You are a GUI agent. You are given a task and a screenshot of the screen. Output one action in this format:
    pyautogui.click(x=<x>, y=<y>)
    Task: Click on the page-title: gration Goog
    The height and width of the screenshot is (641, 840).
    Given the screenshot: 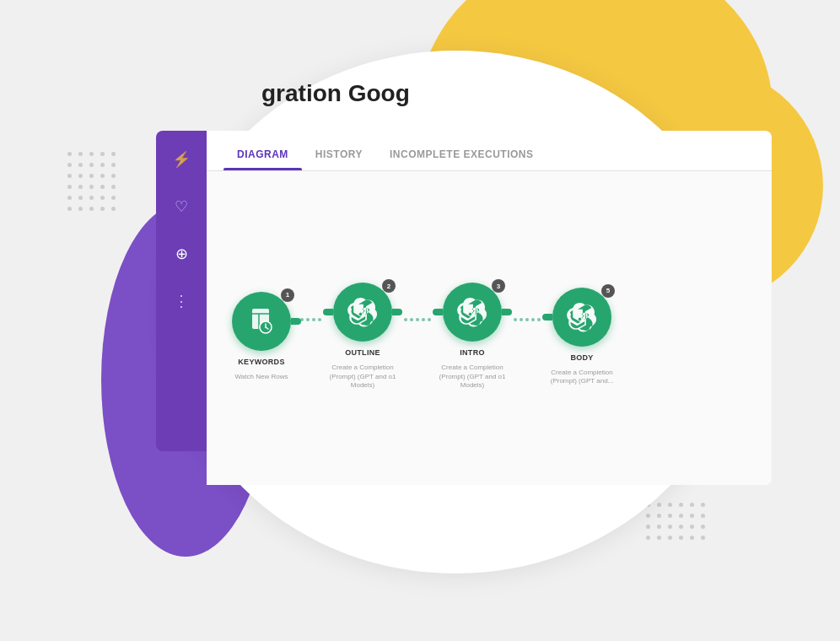 What is the action you would take?
    pyautogui.click(x=336, y=94)
    